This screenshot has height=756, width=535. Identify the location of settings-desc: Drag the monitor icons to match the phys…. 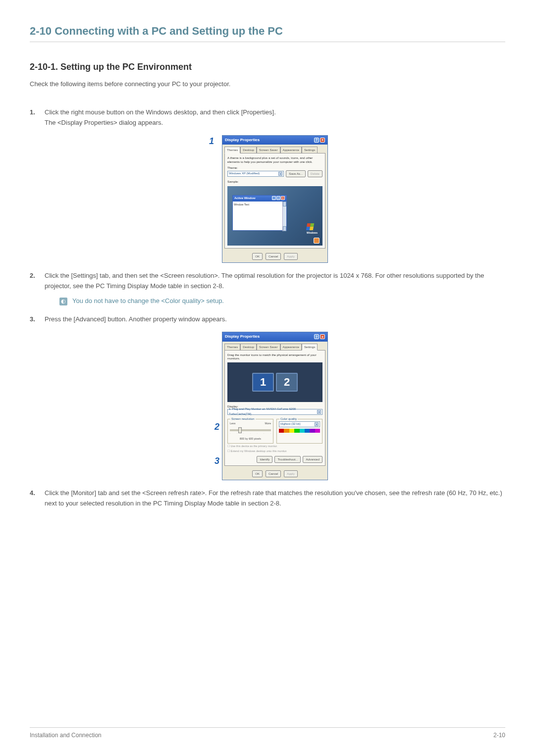
(275, 356).